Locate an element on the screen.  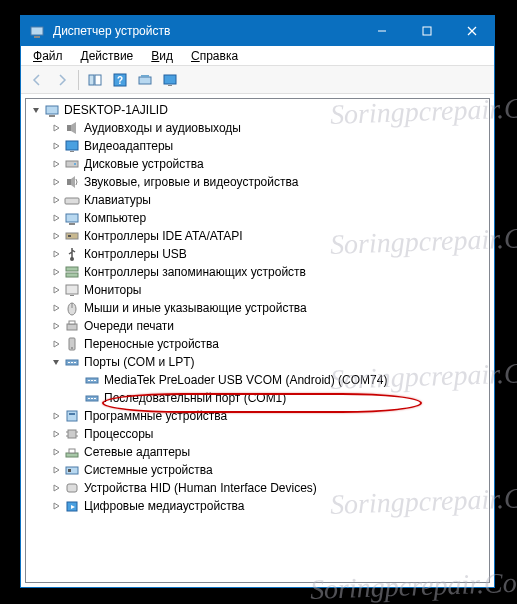
tree-node-item-4: Клавиатуры is located at coordinates (258, 200).